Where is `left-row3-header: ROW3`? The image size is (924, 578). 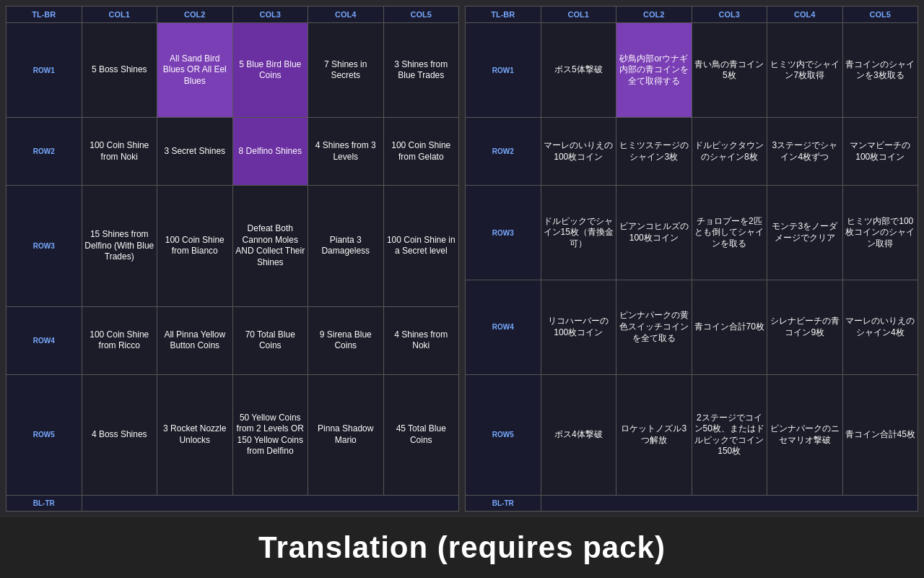
left-row3-header: ROW3 is located at coordinates (45, 246).